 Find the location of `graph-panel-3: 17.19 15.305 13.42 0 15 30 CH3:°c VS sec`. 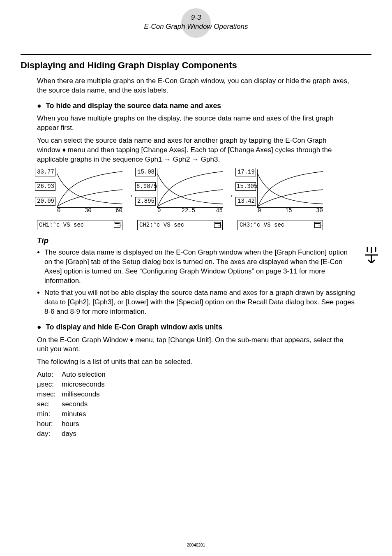

graph-panel-3: 17.19 15.305 13.42 0 15 30 CH3:°c VS sec is located at coordinates (280, 200).